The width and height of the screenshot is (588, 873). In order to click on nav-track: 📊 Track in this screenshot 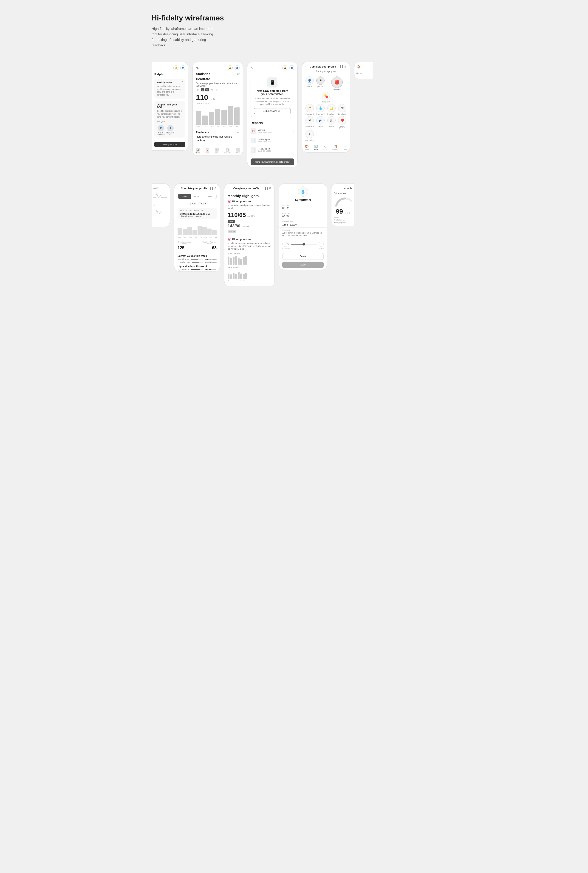, I will do `click(208, 151)`.